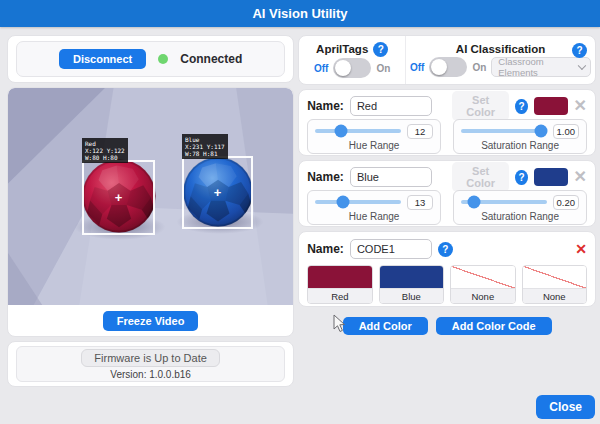 The width and height of the screenshot is (600, 424). Describe the element at coordinates (554, 296) in the screenshot. I see `code-slot-label: None` at that location.